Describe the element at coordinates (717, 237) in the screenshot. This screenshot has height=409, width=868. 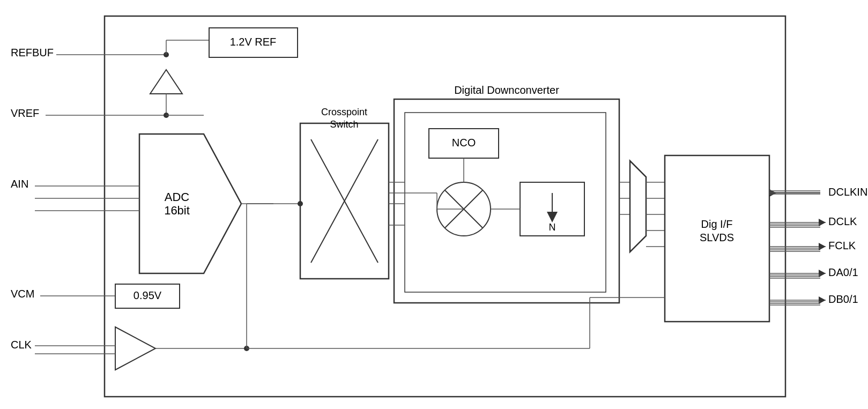
I see `slvds-label: SLVDS` at that location.